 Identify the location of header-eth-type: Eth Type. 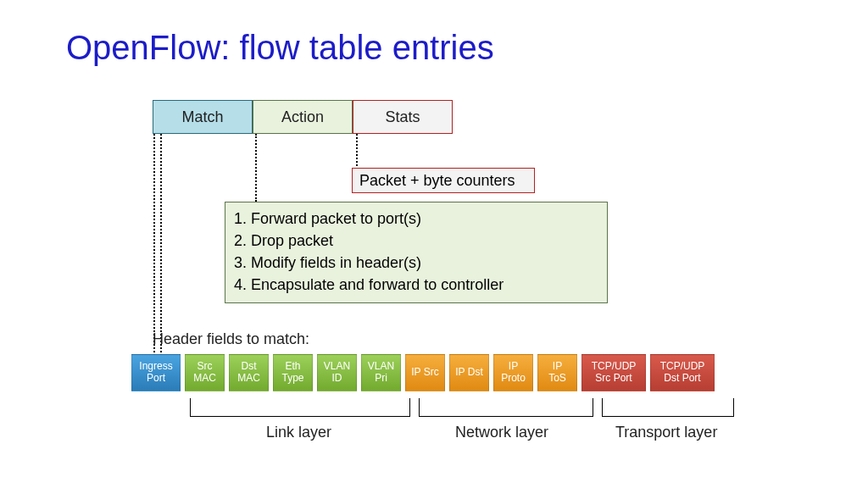
(293, 373).